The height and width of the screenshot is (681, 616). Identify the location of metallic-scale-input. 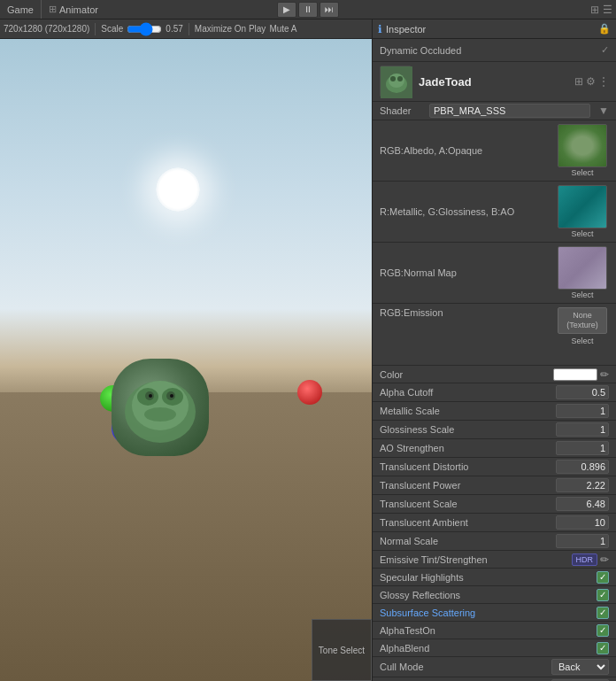
(582, 411).